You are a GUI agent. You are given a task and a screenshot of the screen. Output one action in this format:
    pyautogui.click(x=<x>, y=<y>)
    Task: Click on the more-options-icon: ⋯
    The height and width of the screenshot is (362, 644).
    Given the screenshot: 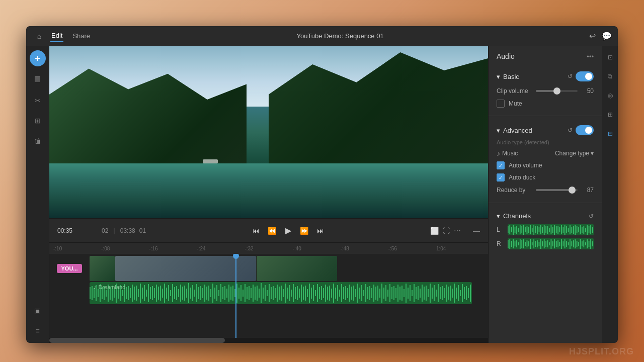 What is the action you would take?
    pyautogui.click(x=457, y=231)
    